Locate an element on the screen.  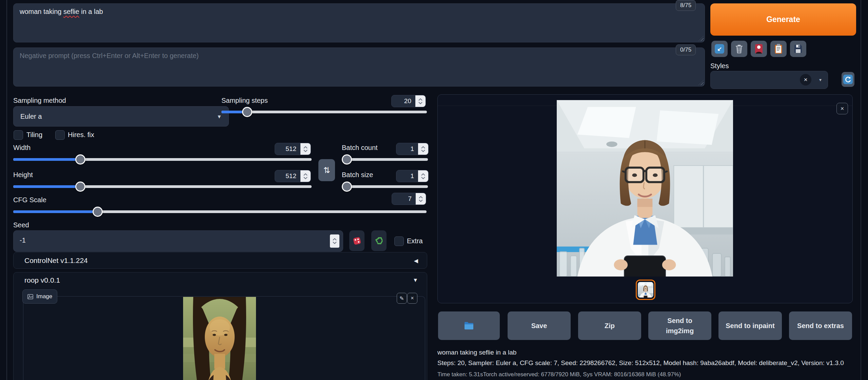
batch-size-input: 1 is located at coordinates (412, 176).